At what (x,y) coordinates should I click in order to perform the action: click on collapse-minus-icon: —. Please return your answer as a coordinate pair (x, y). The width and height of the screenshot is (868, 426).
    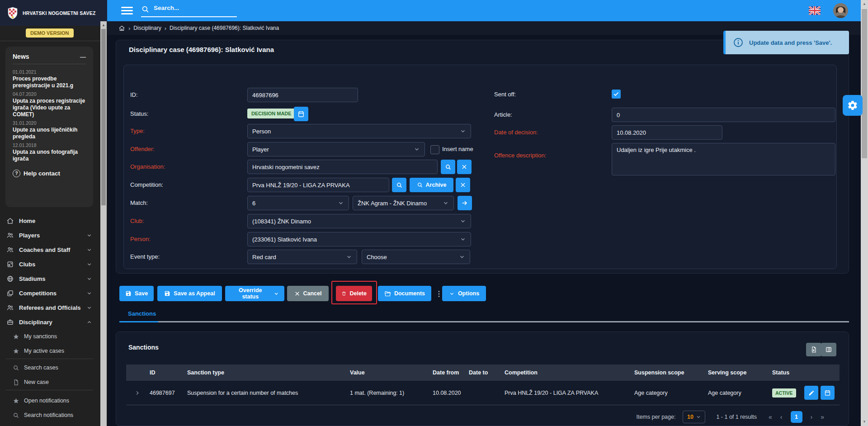
    Looking at the image, I should click on (83, 57).